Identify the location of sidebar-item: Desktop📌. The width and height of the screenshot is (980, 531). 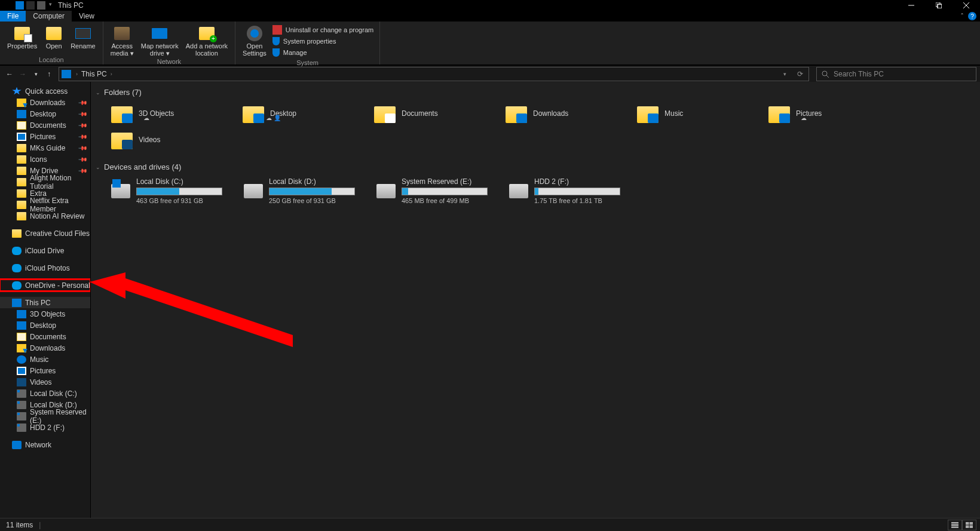
(45, 113).